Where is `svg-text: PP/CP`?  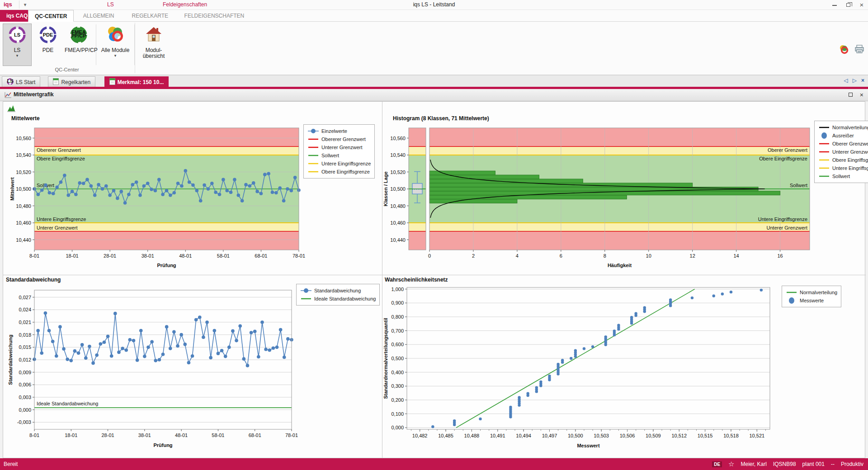 svg-text: PP/CP is located at coordinates (79, 36).